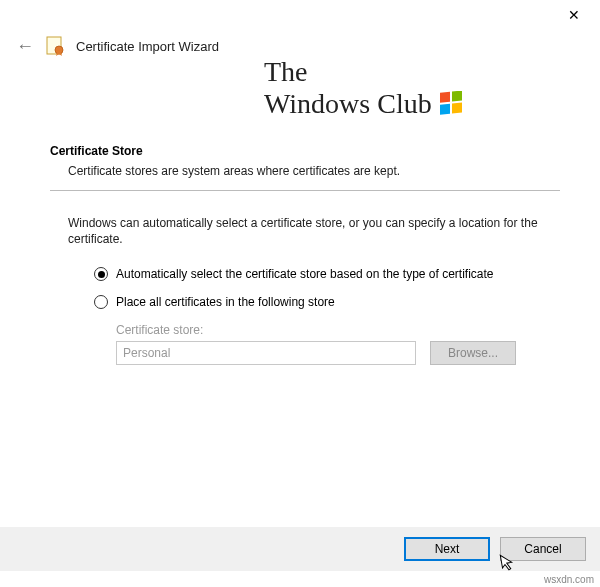  Describe the element at coordinates (543, 549) in the screenshot. I see `cancel-button: Cancel` at that location.